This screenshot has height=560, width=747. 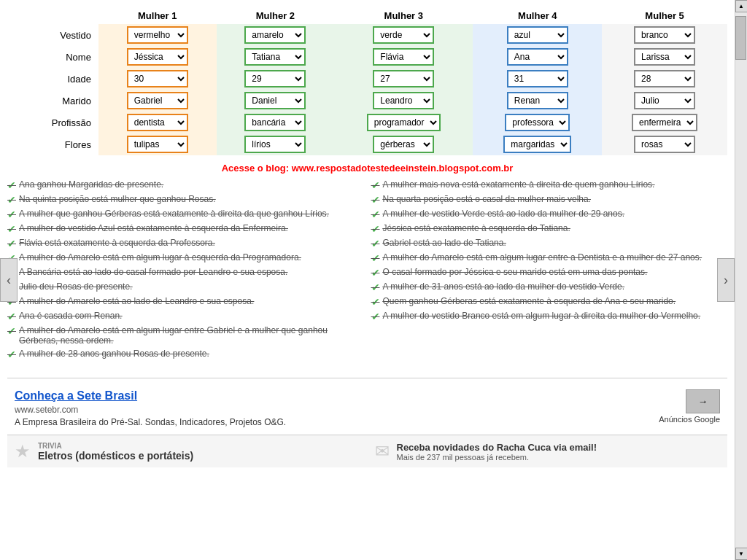 What do you see at coordinates (477, 228) in the screenshot?
I see `clue-text: Jéssica está exatamente à esquerda do Ta…` at bounding box center [477, 228].